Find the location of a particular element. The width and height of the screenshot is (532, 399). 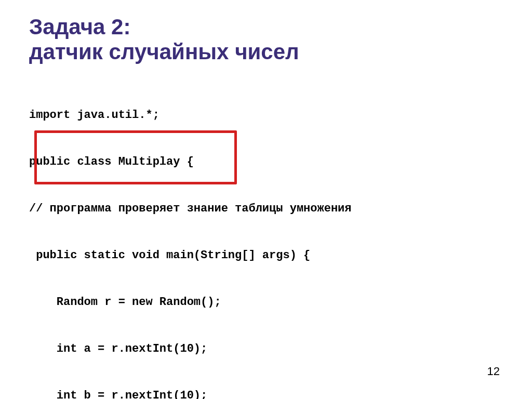

title-line-1: Задача 2: is located at coordinates (80, 27).